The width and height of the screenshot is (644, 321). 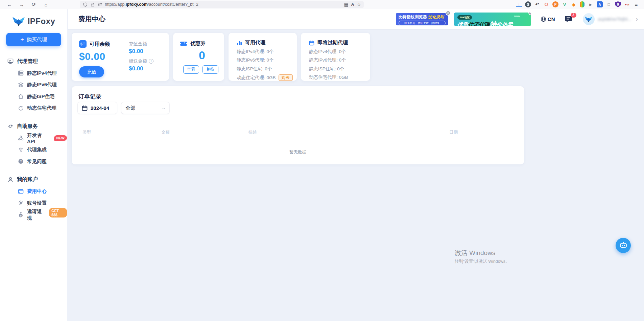 What do you see at coordinates (600, 4) in the screenshot?
I see `translate-extension-icon: A` at bounding box center [600, 4].